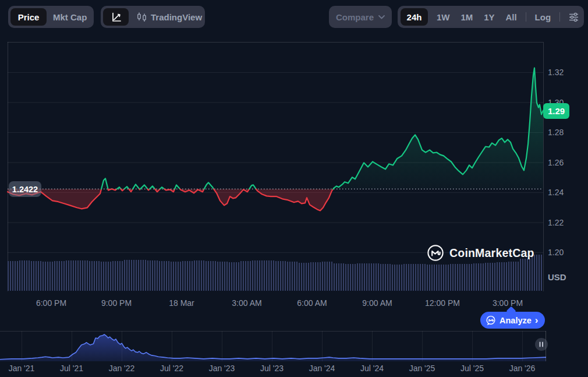 The height and width of the screenshot is (377, 588). Describe the element at coordinates (435, 253) in the screenshot. I see `coinmarketcap-logo-icon` at that location.